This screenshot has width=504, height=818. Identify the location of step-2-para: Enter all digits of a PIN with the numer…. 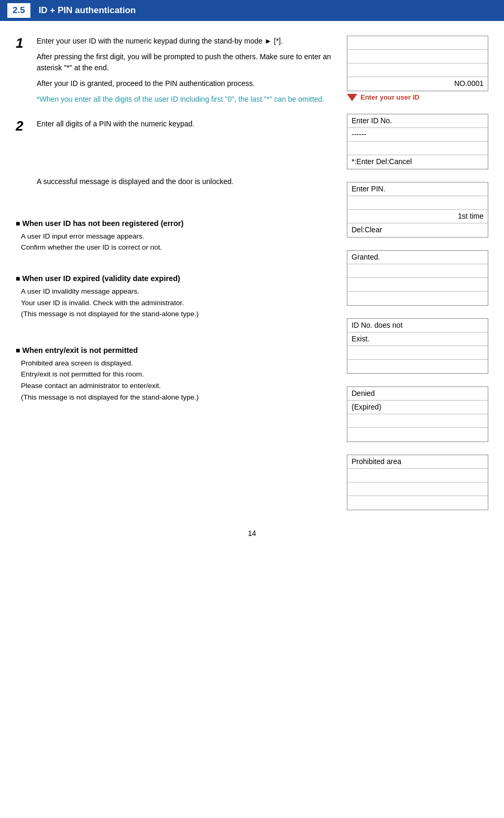
(115, 124).